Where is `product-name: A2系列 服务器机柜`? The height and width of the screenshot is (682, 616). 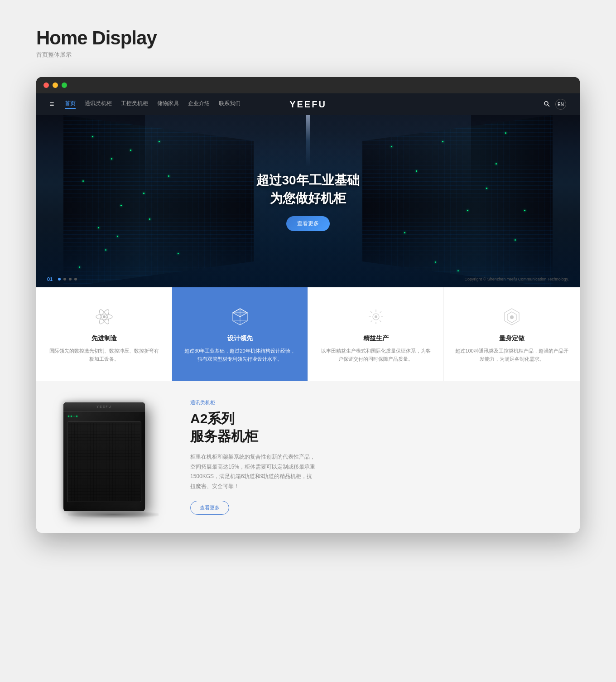 product-name: A2系列 服务器机柜 is located at coordinates (371, 427).